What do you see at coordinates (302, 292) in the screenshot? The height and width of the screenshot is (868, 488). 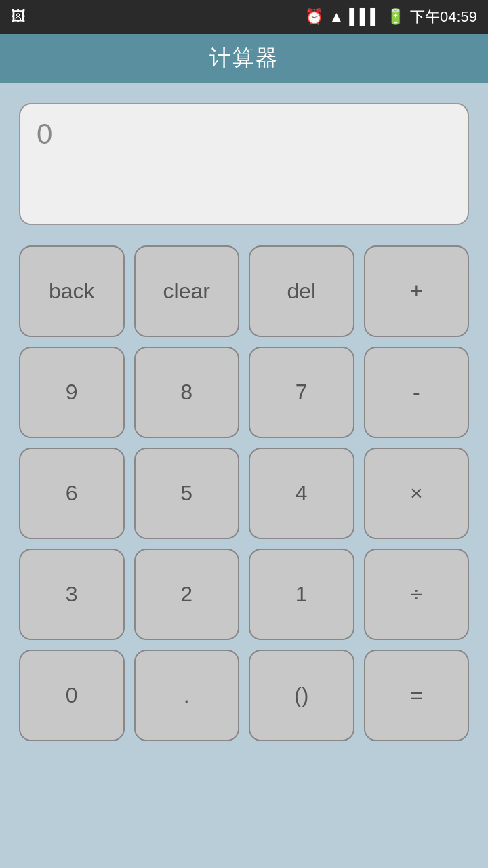 I see `del-button: del` at bounding box center [302, 292].